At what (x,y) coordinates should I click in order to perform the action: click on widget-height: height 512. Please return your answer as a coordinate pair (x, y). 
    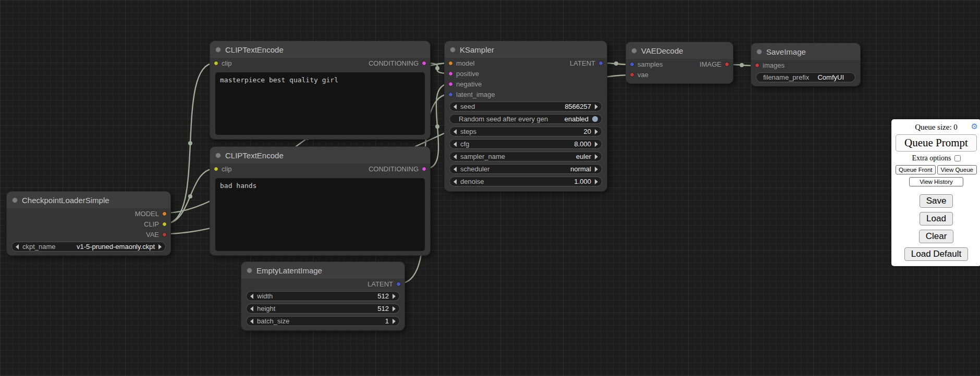
    Looking at the image, I should click on (323, 308).